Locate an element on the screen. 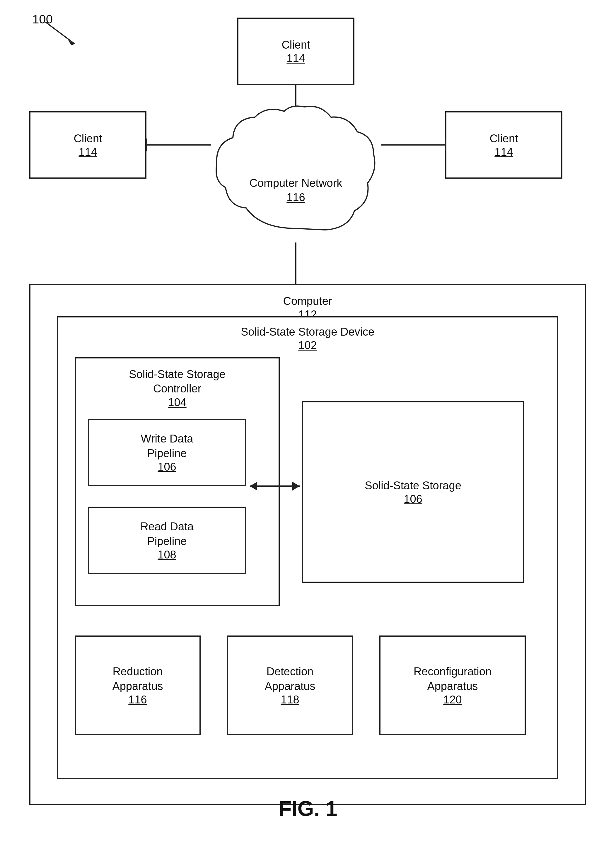  write-pipeline-label: Write DataPipeline is located at coordinates (167, 446).